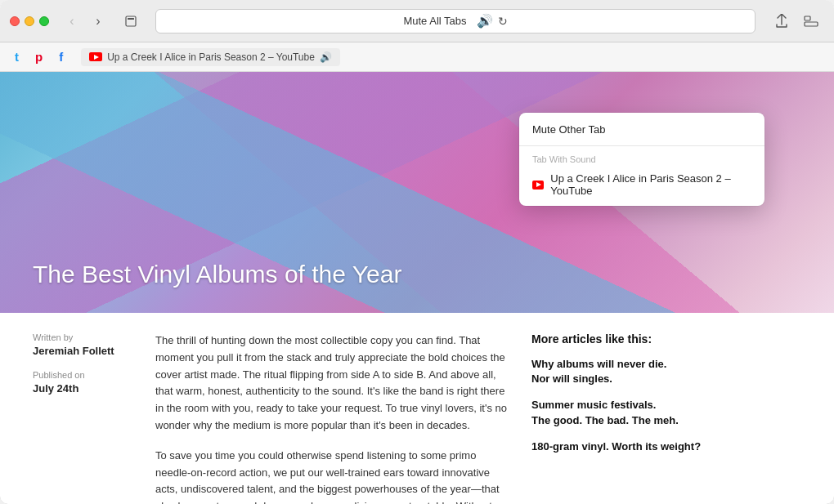 The width and height of the screenshot is (834, 504). I want to click on tab-overview-button, so click(131, 21).